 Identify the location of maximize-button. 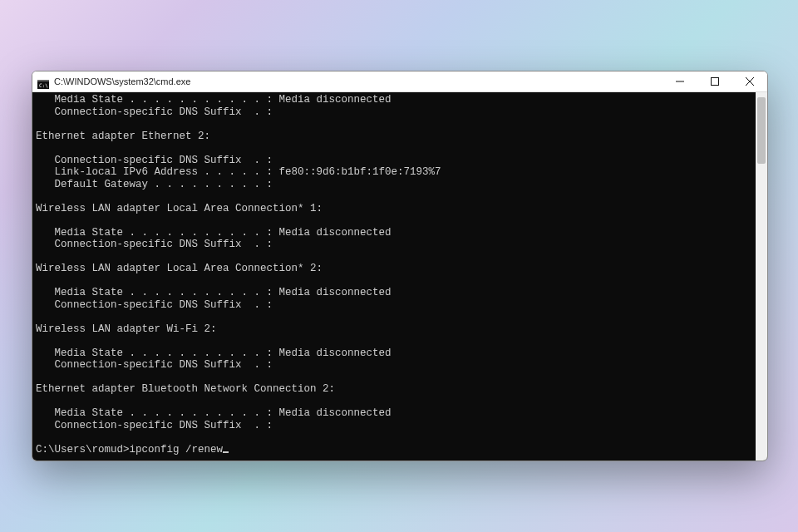
(715, 81).